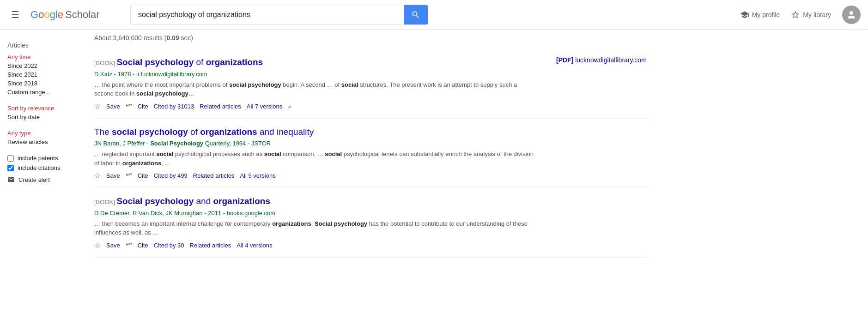 This screenshot has width=868, height=319. What do you see at coordinates (113, 106) in the screenshot?
I see `save-link-1: Save` at bounding box center [113, 106].